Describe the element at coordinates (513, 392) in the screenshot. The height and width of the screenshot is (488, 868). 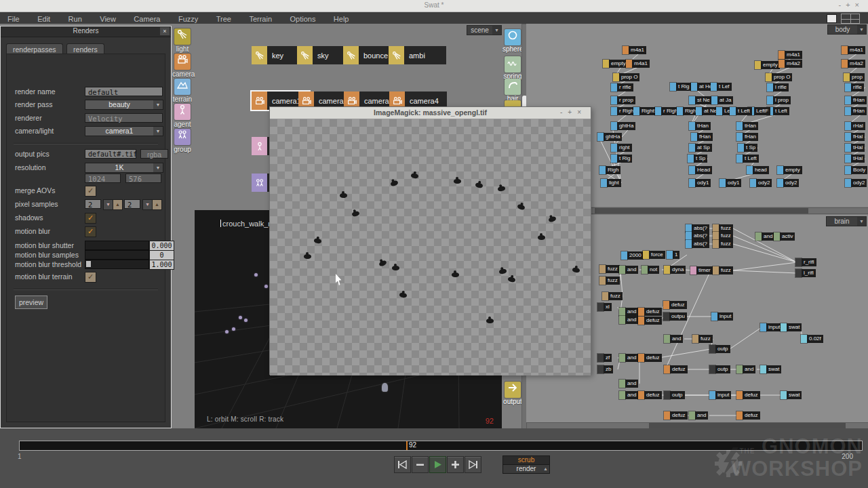
I see `side-output: output` at that location.